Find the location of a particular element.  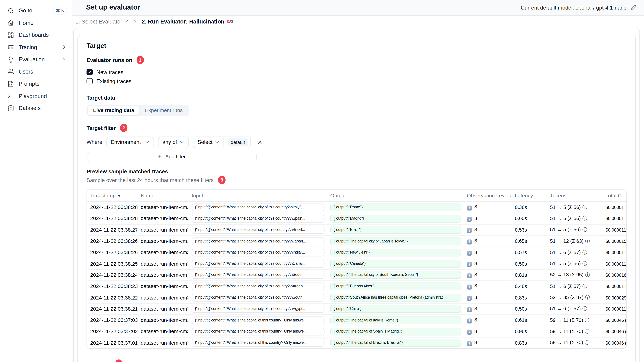

cell-latency: 0.65s is located at coordinates (529, 241).